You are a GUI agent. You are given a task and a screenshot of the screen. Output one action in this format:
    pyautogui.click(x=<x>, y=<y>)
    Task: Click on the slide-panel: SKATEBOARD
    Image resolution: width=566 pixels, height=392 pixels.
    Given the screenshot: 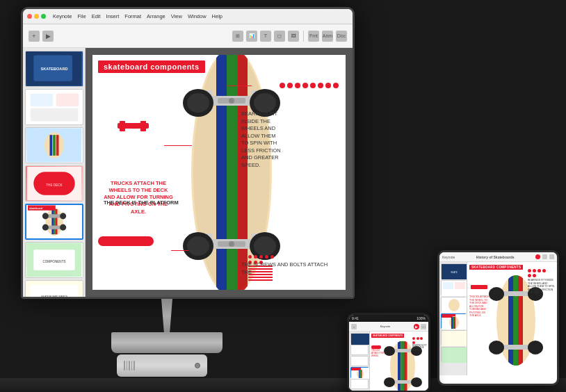 What is the action you would take?
    pyautogui.click(x=54, y=172)
    